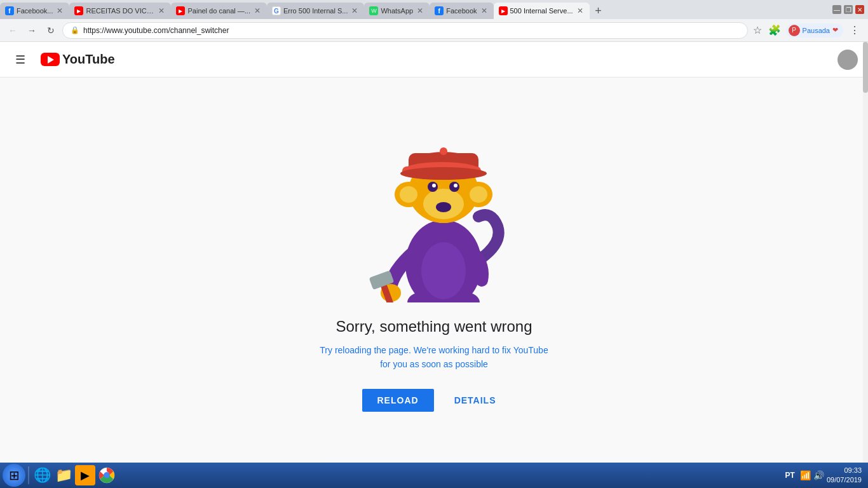 The height and width of the screenshot is (488, 868). What do you see at coordinates (865, 252) in the screenshot?
I see `scrollbar-track` at bounding box center [865, 252].